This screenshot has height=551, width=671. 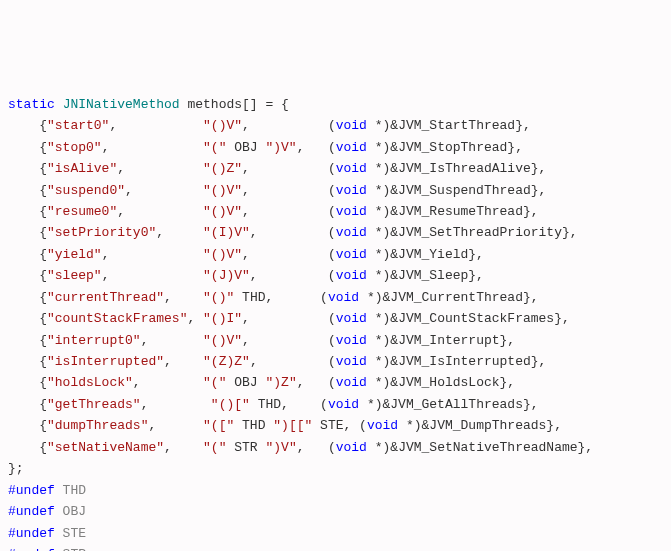 What do you see at coordinates (70, 490) in the screenshot?
I see `undef-thd: THD` at bounding box center [70, 490].